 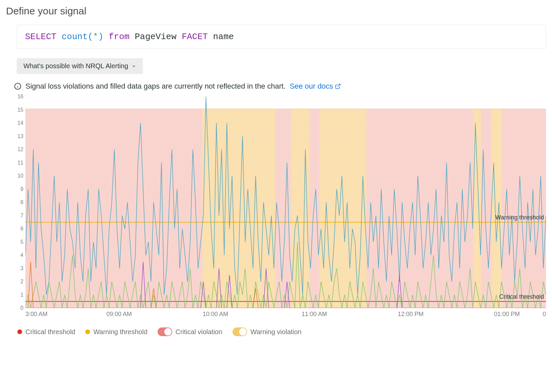 I want to click on x-tick: 12:00 PM, so click(x=411, y=314).